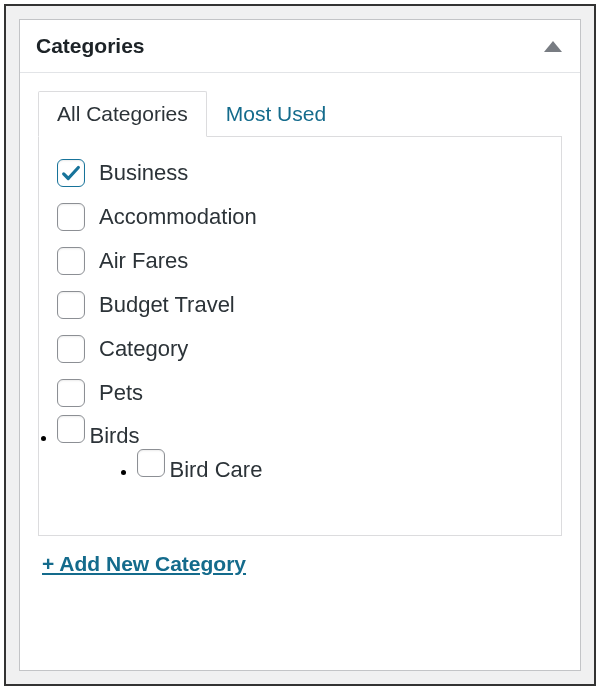  I want to click on check-icon, so click(71, 173).